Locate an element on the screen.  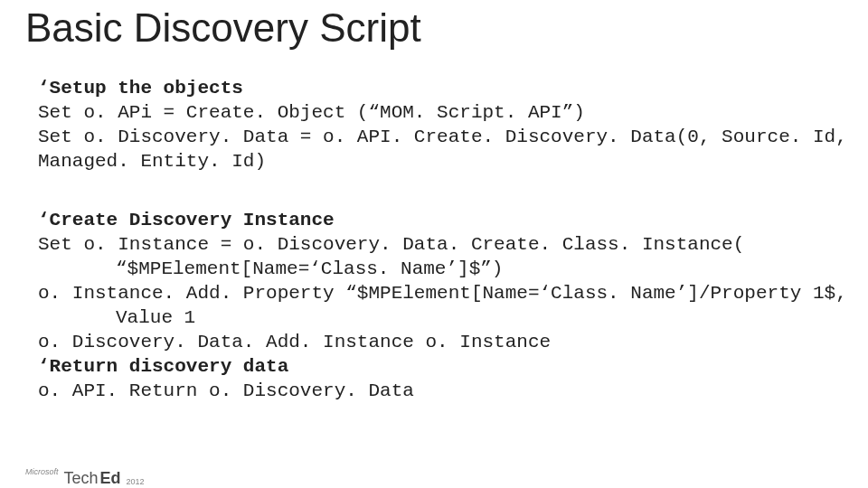
logo-ed: Ed is located at coordinates (110, 479).